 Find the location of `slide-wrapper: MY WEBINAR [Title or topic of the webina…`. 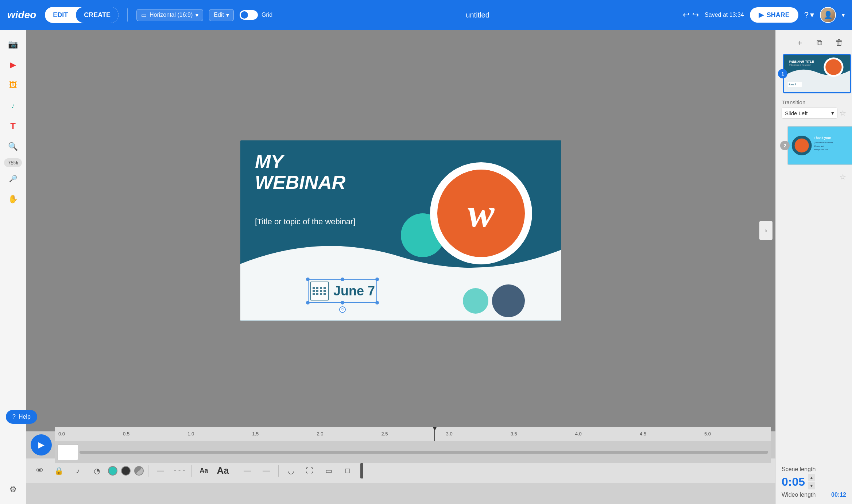

slide-wrapper: MY WEBINAR [Title or topic of the webina… is located at coordinates (401, 230).